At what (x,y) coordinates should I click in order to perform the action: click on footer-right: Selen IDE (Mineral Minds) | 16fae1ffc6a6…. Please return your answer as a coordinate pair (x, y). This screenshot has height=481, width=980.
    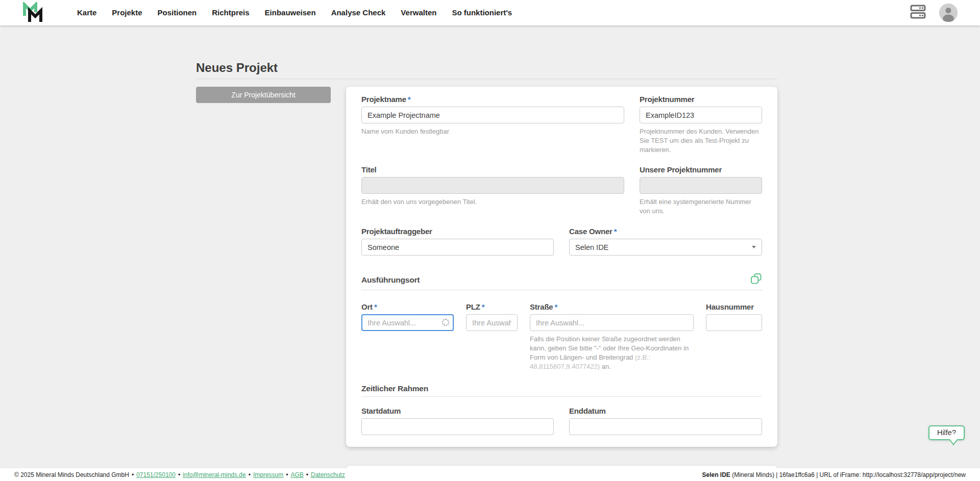
    Looking at the image, I should click on (834, 475).